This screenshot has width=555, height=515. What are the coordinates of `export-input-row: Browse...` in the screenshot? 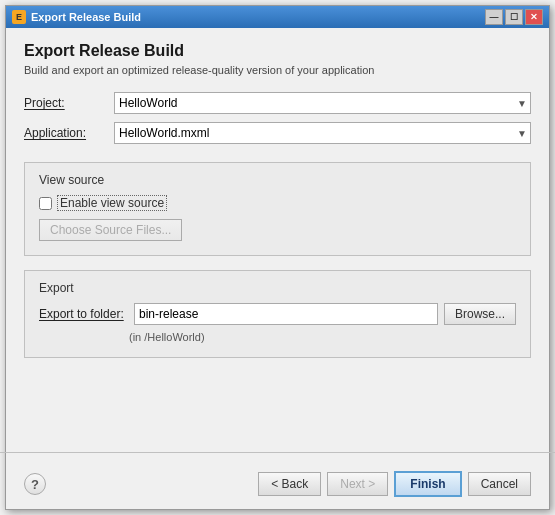 It's located at (325, 314).